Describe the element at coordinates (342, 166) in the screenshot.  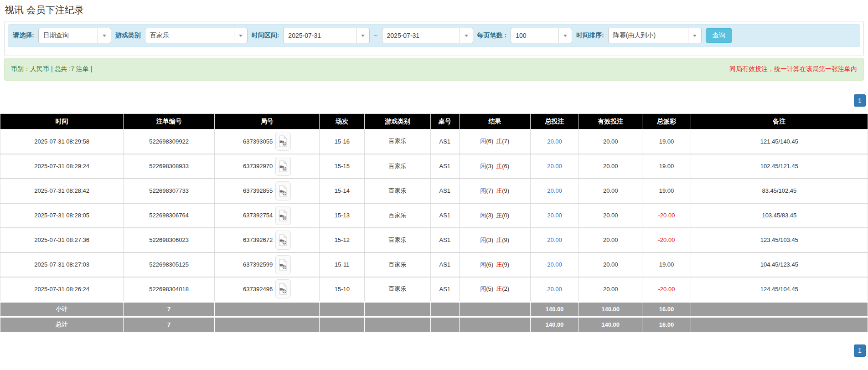
I see `cell-session: 15-15` at that location.